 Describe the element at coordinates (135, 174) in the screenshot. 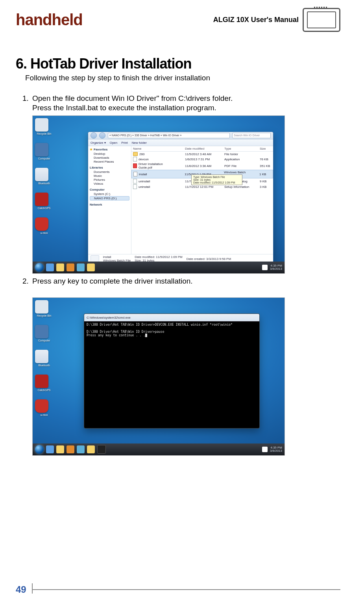

I see `batch-icon` at that location.